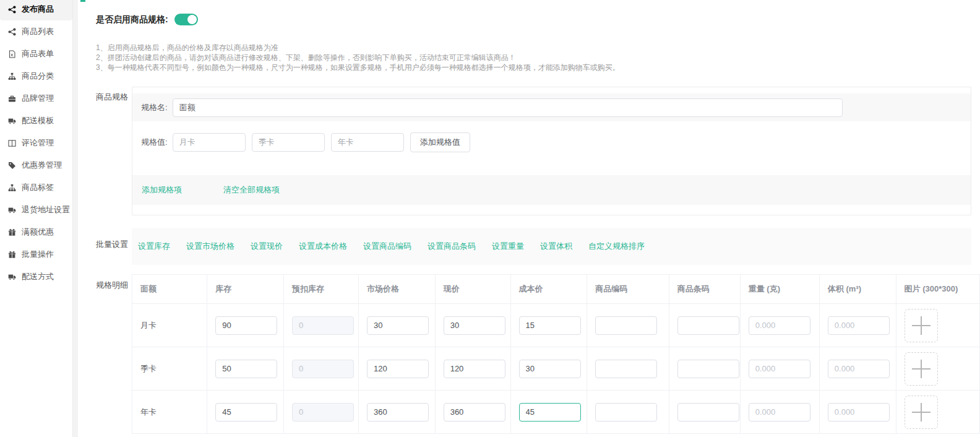  Describe the element at coordinates (186, 20) in the screenshot. I see `spec-enable-toggle` at that location.